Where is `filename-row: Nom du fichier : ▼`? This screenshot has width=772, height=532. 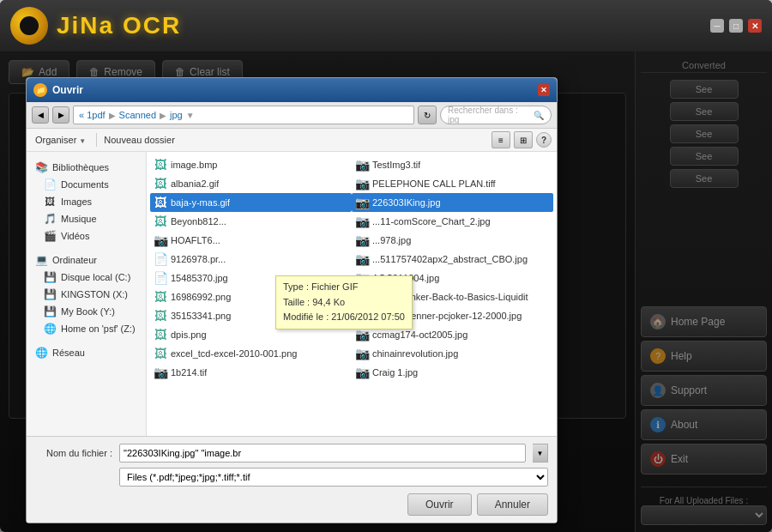 filename-row: Nom du fichier : ▼ is located at coordinates (292, 453).